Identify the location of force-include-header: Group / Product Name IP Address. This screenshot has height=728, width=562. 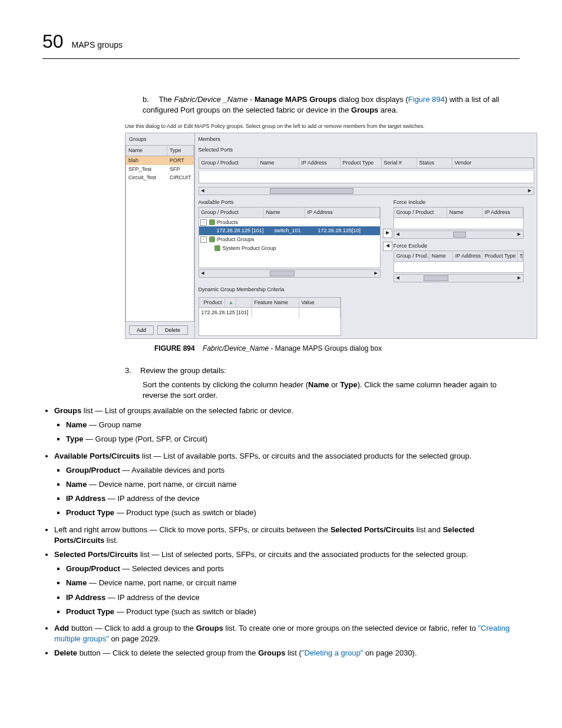
(458, 212).